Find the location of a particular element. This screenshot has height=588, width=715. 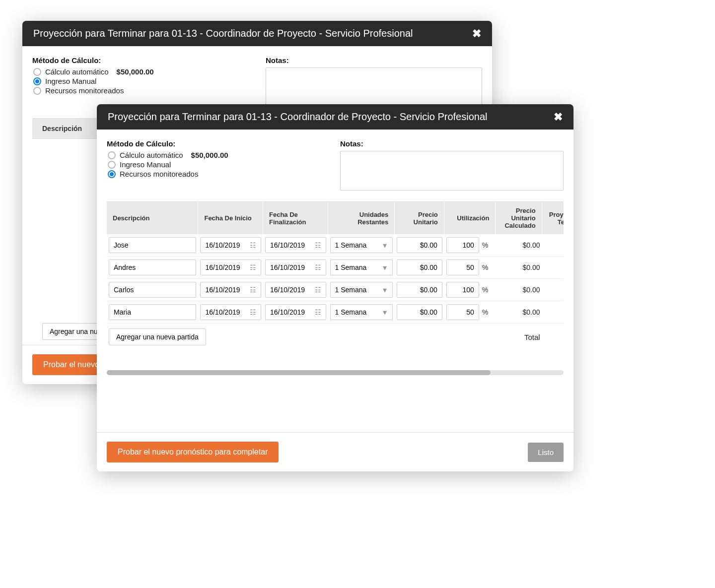

col-calc-unit-price: Precio Unitario Calculado is located at coordinates (518, 218).